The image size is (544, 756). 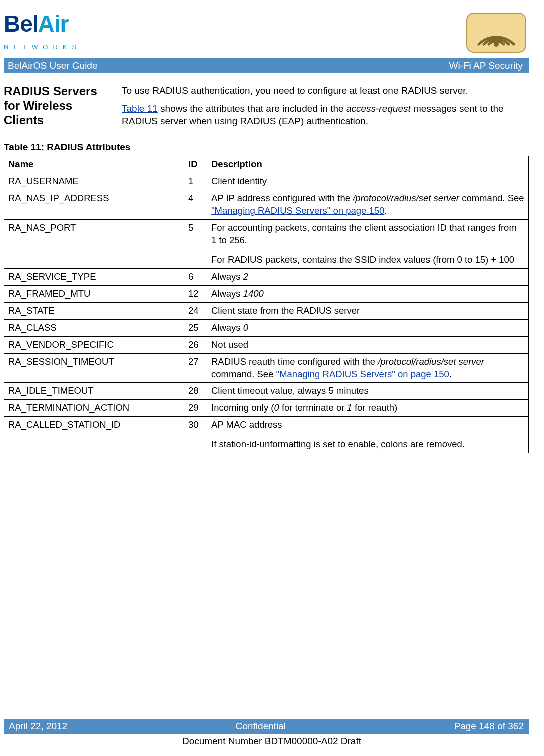 I want to click on table-11-link: Table 11, so click(x=140, y=108).